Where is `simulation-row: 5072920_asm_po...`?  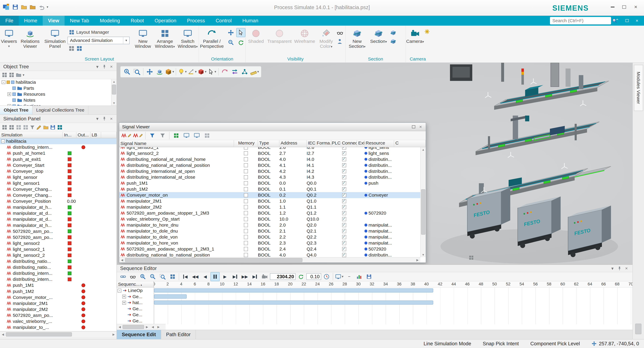 simulation-row: 5072920_asm_po... is located at coordinates (58, 237).